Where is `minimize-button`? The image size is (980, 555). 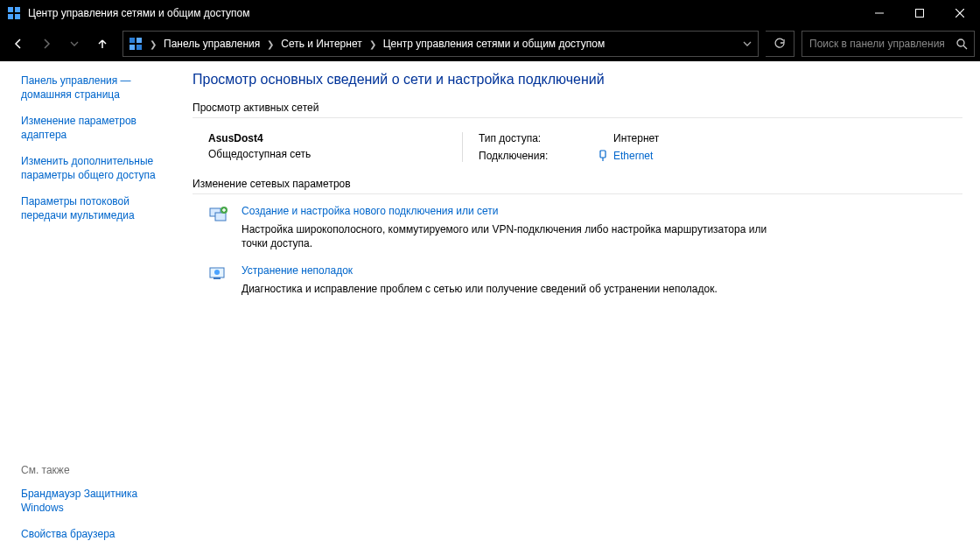
minimize-button is located at coordinates (879, 13).